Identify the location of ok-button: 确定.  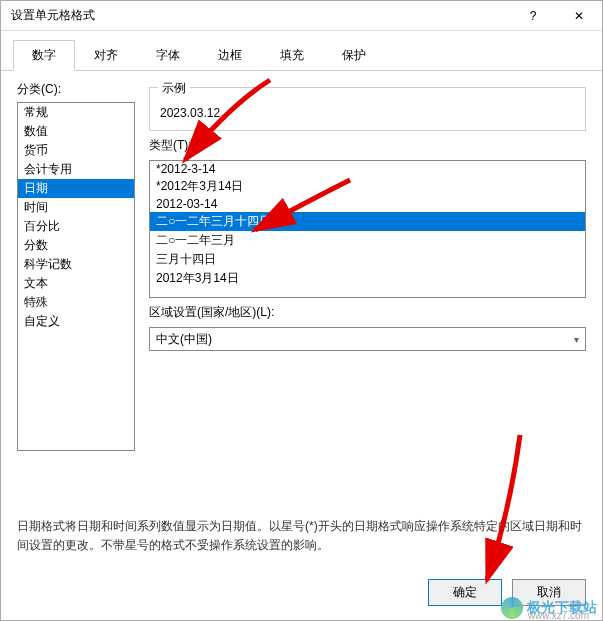
(465, 592).